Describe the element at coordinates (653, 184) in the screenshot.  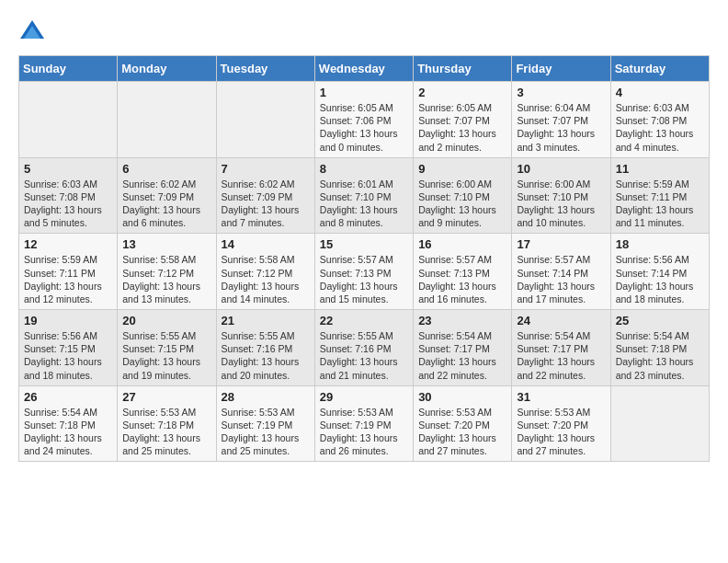
I see `cell-info-line: Sunrise: 5:59 AM` at that location.